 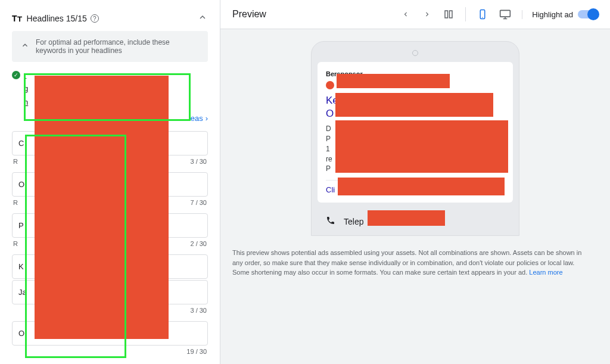 What do you see at coordinates (25, 75) in the screenshot?
I see `keyword-text: r` at bounding box center [25, 75].